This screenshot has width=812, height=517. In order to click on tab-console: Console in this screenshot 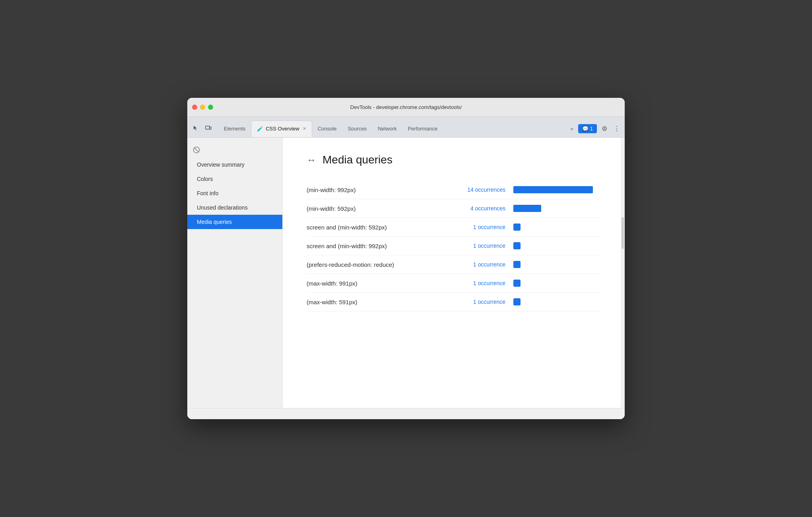, I will do `click(327, 129)`.